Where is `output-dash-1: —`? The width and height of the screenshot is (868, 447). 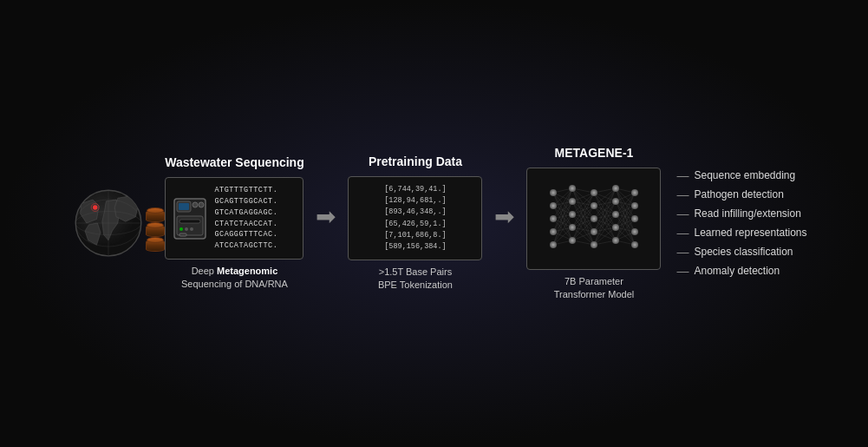 output-dash-1: — is located at coordinates (683, 175).